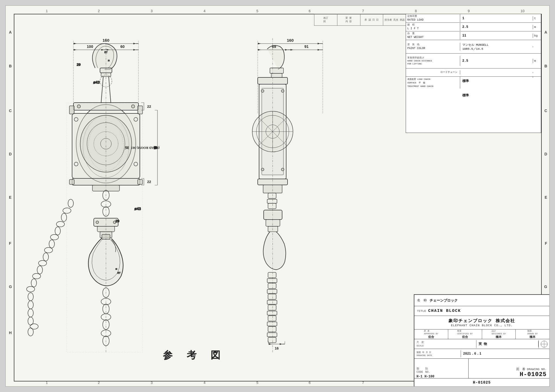 The width and height of the screenshot is (555, 392). Describe the element at coordinates (482, 323) in the screenshot. I see `tb-company-row: 象印チェンブロック 株式会社 ELEPHANT CHAIN BLOCK CO.,…` at that location.